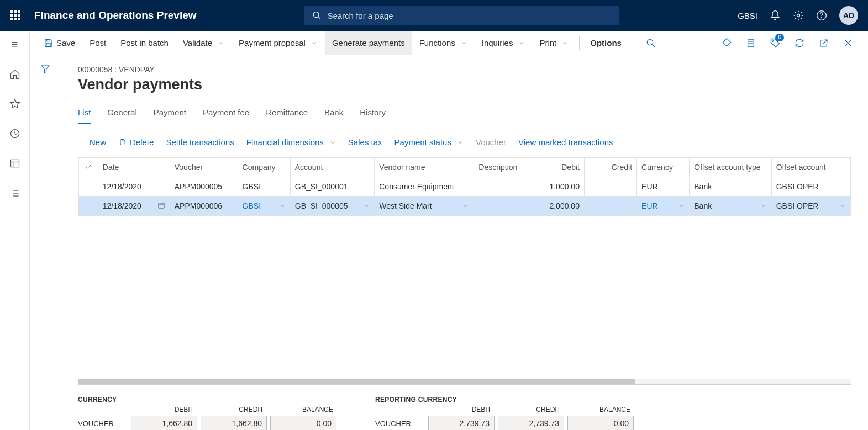  What do you see at coordinates (170, 116) in the screenshot?
I see `tab-payment: Payment` at bounding box center [170, 116].